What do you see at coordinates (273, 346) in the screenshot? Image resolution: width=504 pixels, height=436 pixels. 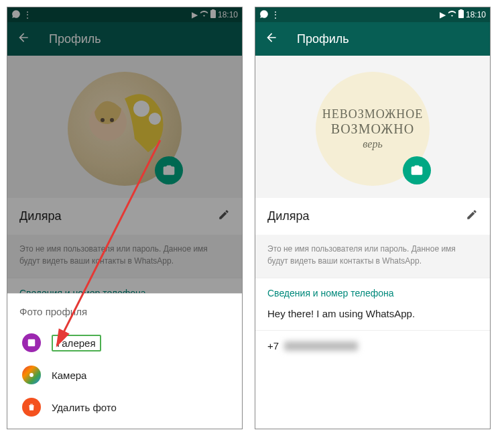 I see `phone-prefix: +7` at bounding box center [273, 346].